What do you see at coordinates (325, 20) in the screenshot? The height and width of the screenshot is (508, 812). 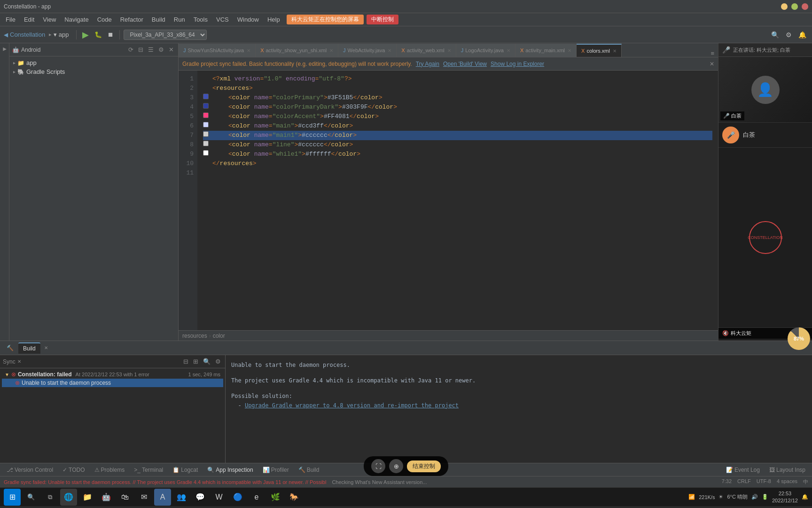 I see `screen-control-banner: 科大云矩正在控制您的屏幕` at bounding box center [325, 20].